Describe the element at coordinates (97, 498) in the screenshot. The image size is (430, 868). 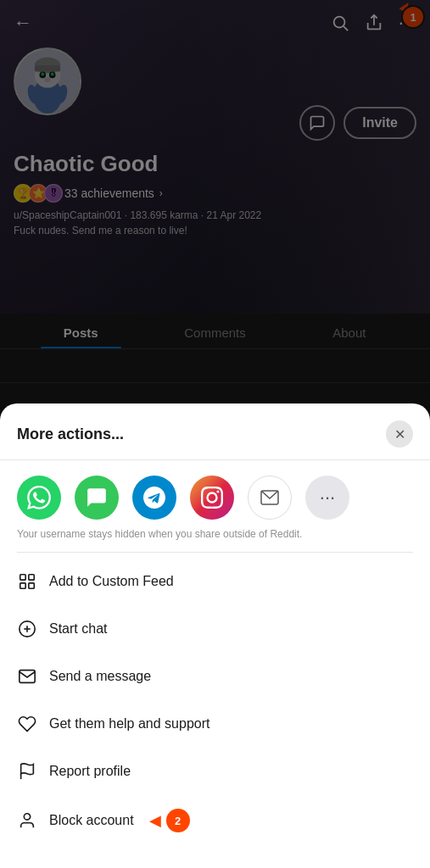
I see `share-messages` at that location.